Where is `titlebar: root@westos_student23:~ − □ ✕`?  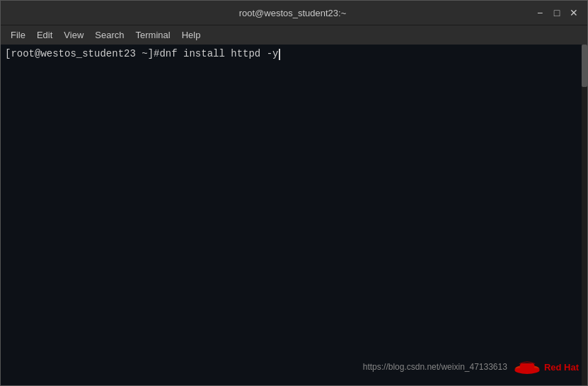 titlebar: root@westos_student23:~ − □ ✕ is located at coordinates (294, 13).